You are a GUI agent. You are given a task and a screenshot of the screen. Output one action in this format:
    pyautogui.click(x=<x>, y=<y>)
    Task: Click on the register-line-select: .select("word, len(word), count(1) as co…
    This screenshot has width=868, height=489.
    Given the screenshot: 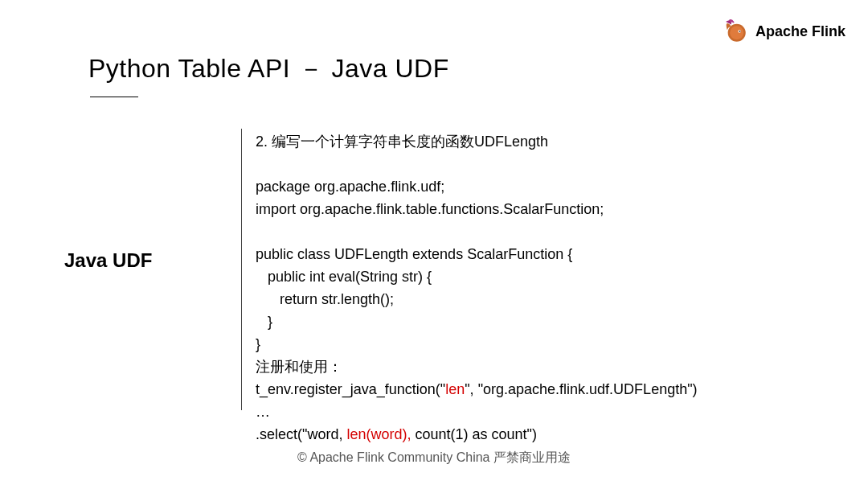 What is the action you would take?
    pyautogui.click(x=477, y=434)
    